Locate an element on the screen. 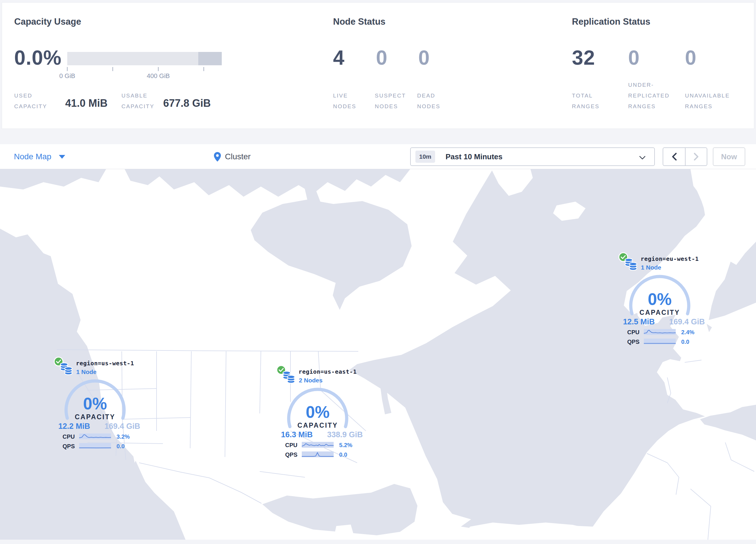 This screenshot has height=544, width=756. locality-marker-us-east-1: region=us-east-1 2 Nodes 0% CAPACITY 16.… is located at coordinates (325, 413).